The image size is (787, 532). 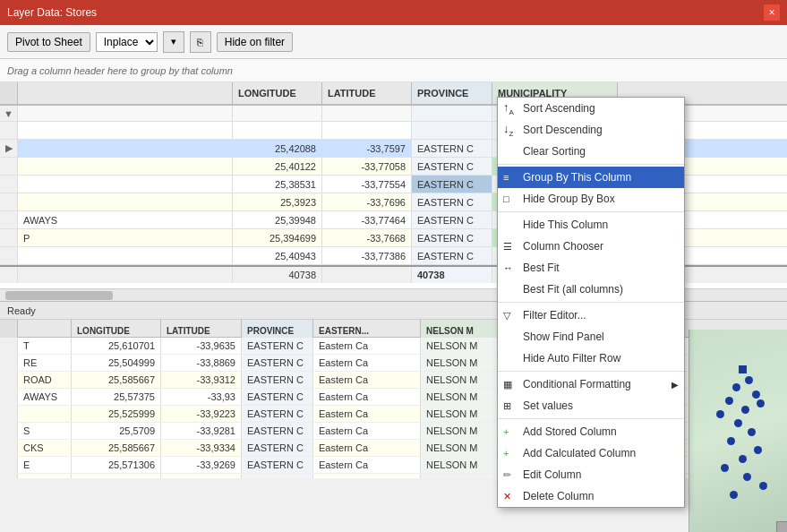 I want to click on hide-this-column-item: Hide This Column, so click(x=591, y=225).